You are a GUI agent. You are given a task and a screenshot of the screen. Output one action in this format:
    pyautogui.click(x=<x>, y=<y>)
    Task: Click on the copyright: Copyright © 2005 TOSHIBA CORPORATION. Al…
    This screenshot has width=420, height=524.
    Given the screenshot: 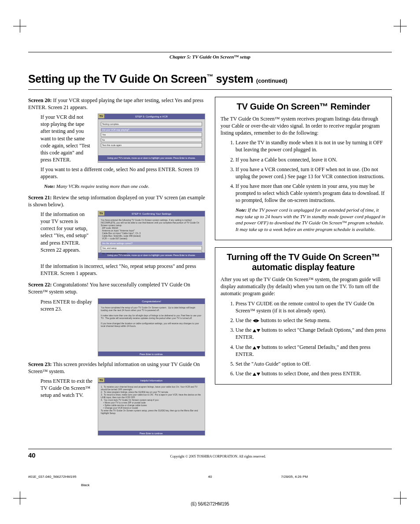 What is the action you would take?
    pyautogui.click(x=218, y=457)
    